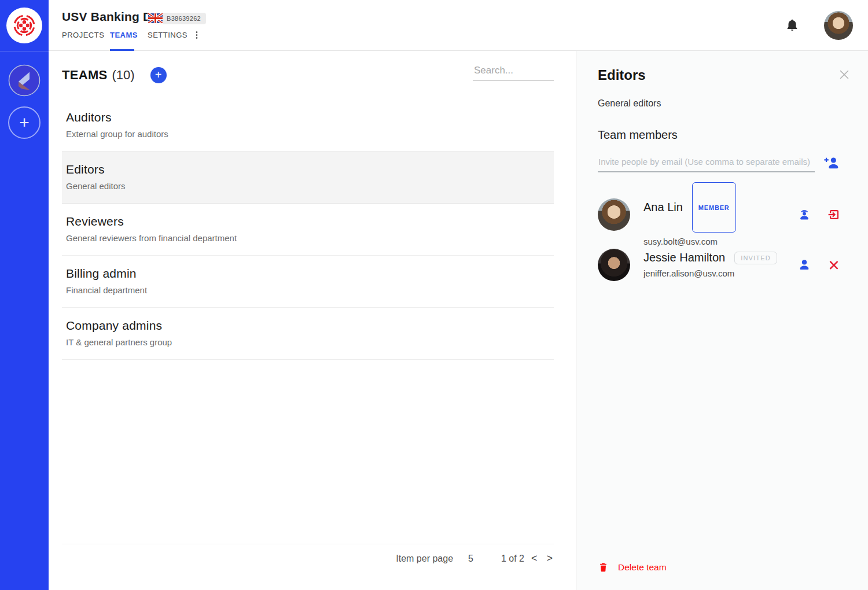 The image size is (868, 590). What do you see at coordinates (513, 72) in the screenshot?
I see `teams-search` at bounding box center [513, 72].